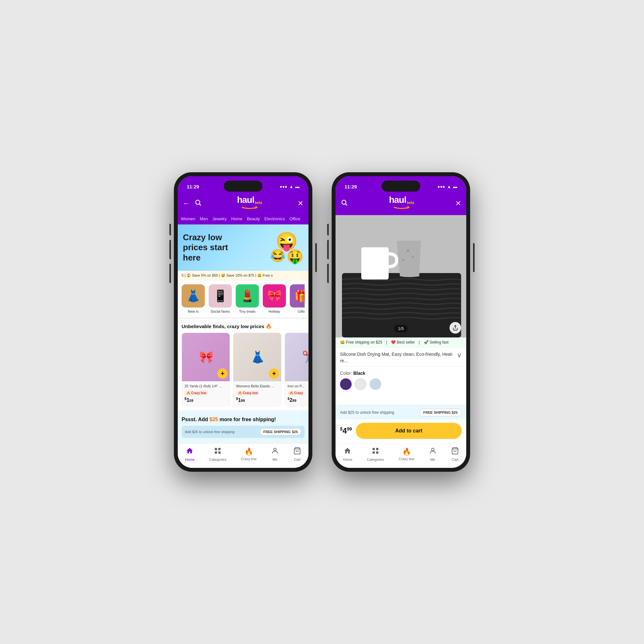 Image resolution: width=644 pixels, height=644 pixels. Describe the element at coordinates (248, 393) in the screenshot. I see `product-badge-2: 🔥 Crazy low` at that location.